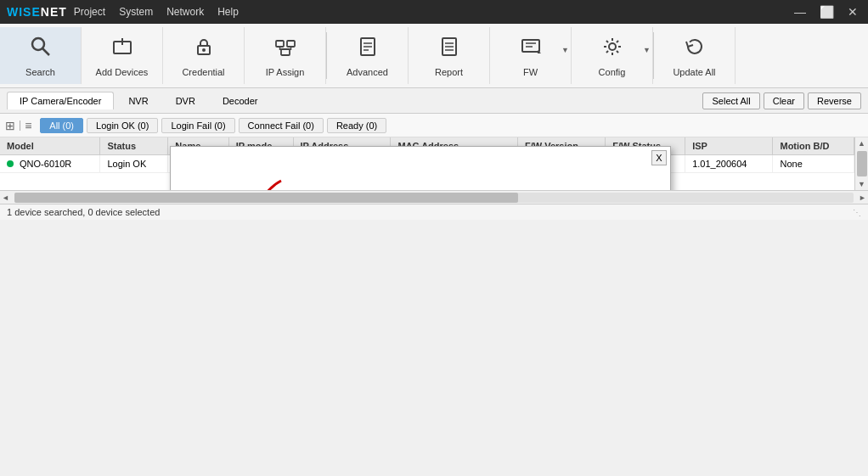  Describe the element at coordinates (612, 72) in the screenshot. I see `config-label: Config` at that location.